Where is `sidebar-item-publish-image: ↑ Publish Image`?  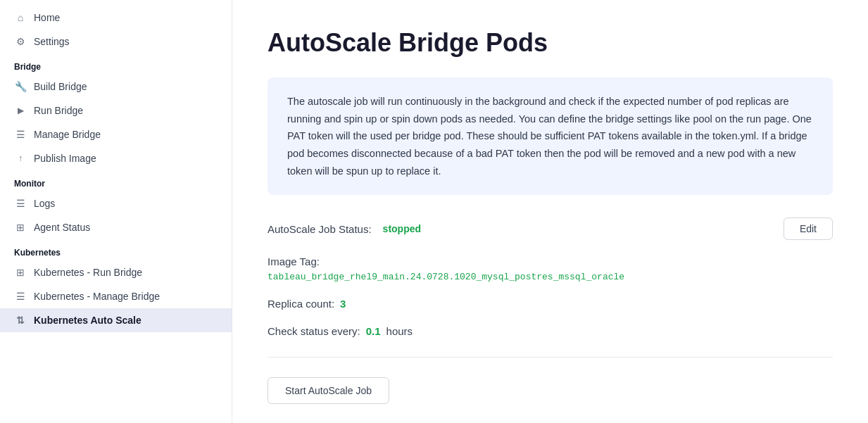 sidebar-item-publish-image: ↑ Publish Image is located at coordinates (115, 158).